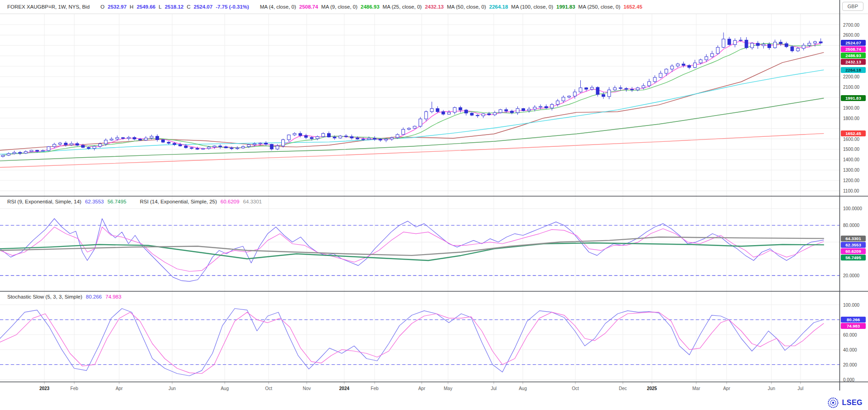 This screenshot has height=410, width=868. I want to click on ma-legend-label: MA (100, close, 0), so click(532, 7).